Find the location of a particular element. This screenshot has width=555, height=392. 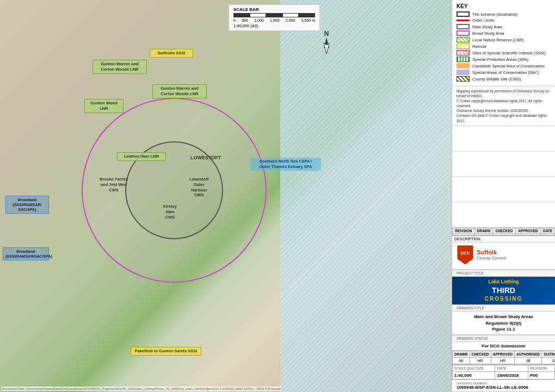

key-swatch-csac is located at coordinates (463, 66).